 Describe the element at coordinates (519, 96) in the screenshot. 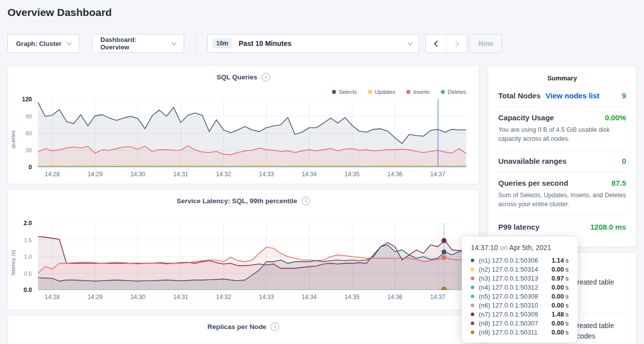

I see `total-nodes-label: Total Nodes` at that location.